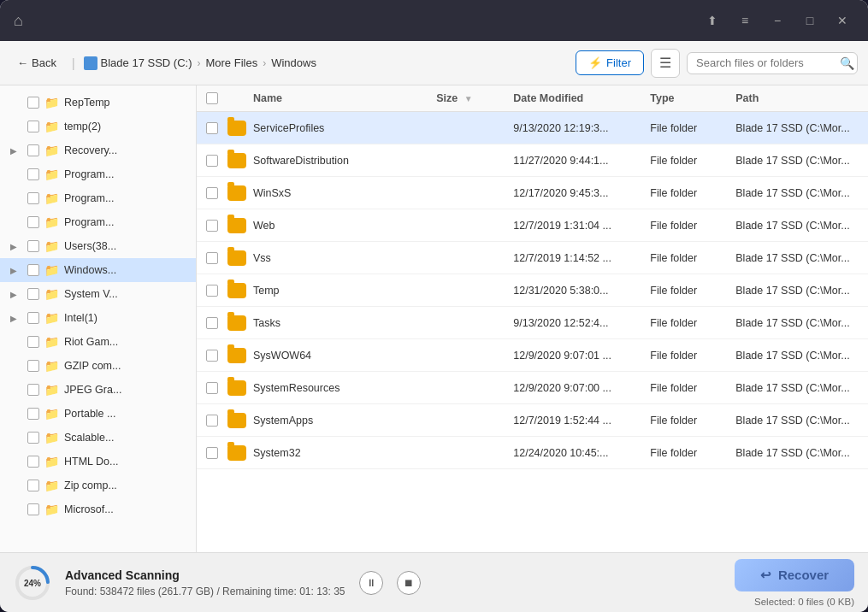 The image size is (868, 612). Describe the element at coordinates (794, 575) in the screenshot. I see `recover-button: ↩ Recover` at that location.